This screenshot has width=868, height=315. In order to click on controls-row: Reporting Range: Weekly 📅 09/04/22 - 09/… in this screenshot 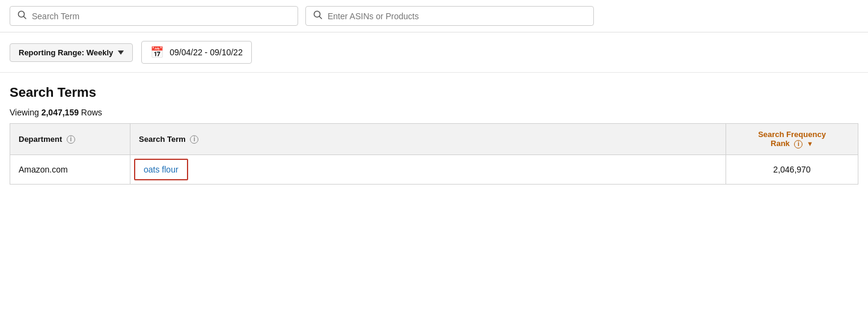, I will do `click(434, 53)`.